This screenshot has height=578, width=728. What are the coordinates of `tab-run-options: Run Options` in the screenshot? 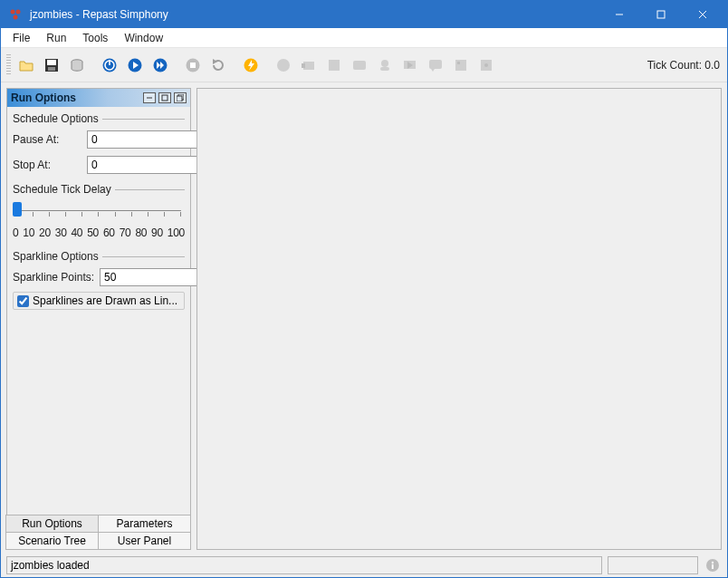 It's located at (53, 524).